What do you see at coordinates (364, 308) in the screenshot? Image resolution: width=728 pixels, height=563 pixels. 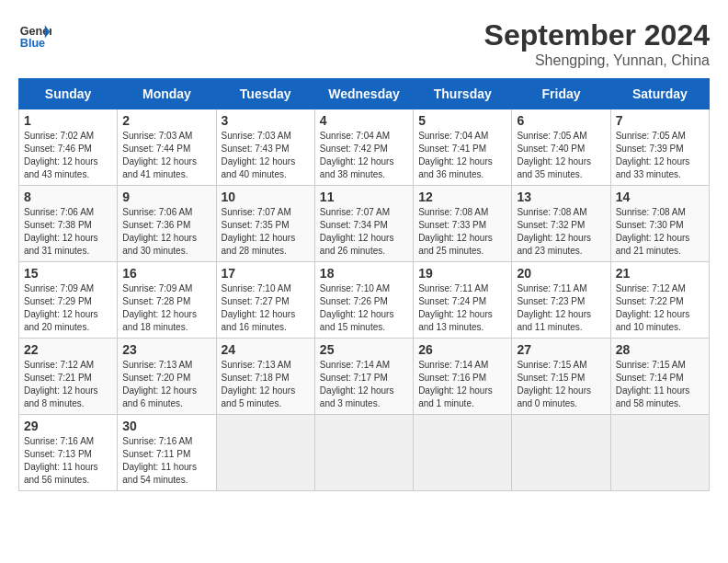 I see `day-info: Sunrise: 7:10 AMSunset: 7:26 PMDaylight:…` at bounding box center [364, 308].